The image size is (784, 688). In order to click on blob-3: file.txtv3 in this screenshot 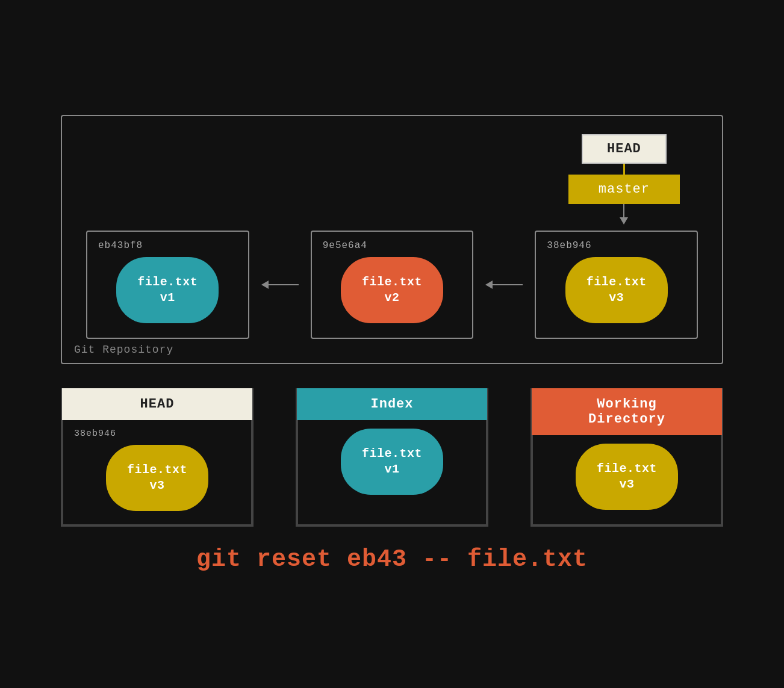, I will do `click(617, 290)`.